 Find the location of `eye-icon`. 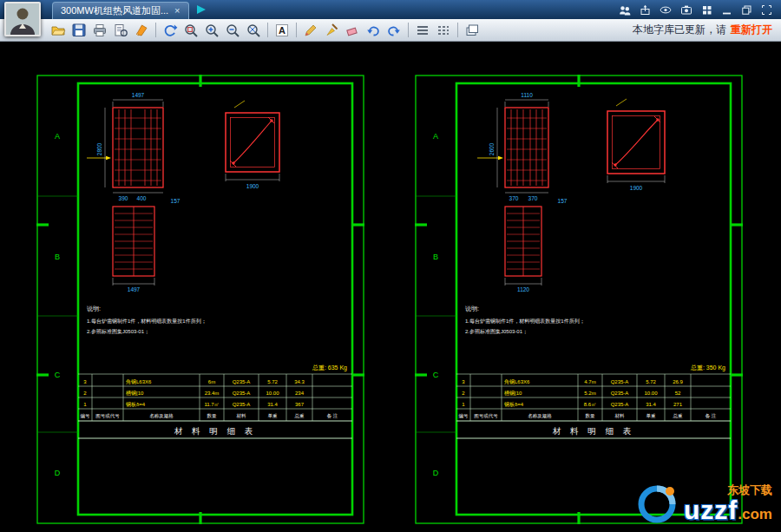

eye-icon is located at coordinates (666, 10).